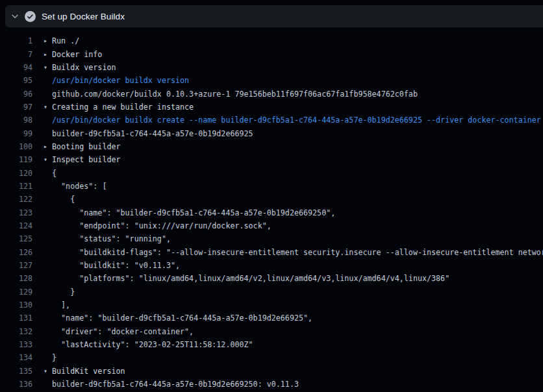 This screenshot has height=392, width=543. What do you see at coordinates (16, 186) in the screenshot?
I see `line-number: 121` at bounding box center [16, 186].